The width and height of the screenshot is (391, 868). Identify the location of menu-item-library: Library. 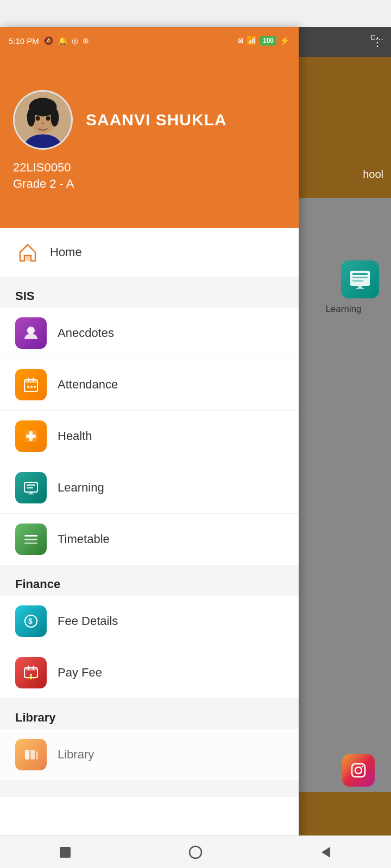
(149, 755).